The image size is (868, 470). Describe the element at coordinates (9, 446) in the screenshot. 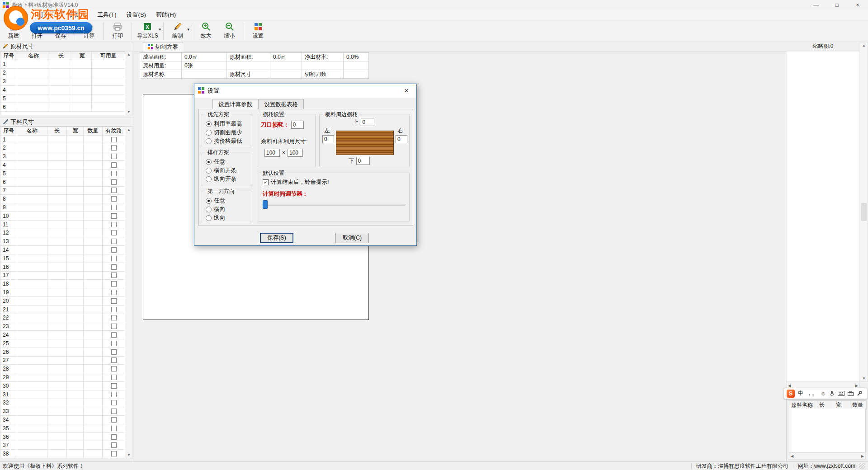

I see `table-cell: 37` at that location.